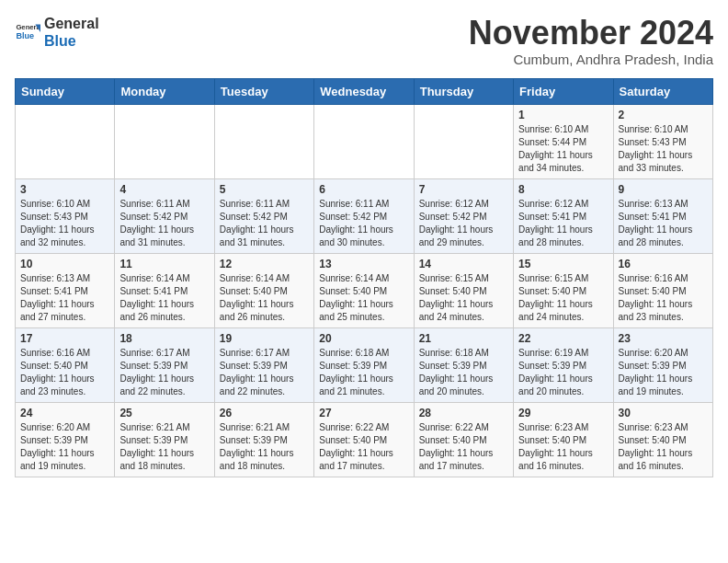  What do you see at coordinates (364, 339) in the screenshot?
I see `day-number: 20` at bounding box center [364, 339].